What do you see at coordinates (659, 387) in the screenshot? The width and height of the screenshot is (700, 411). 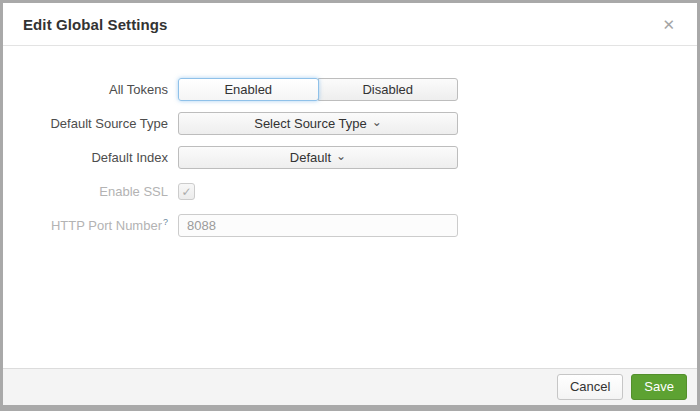 I see `save-button: Save` at bounding box center [659, 387].